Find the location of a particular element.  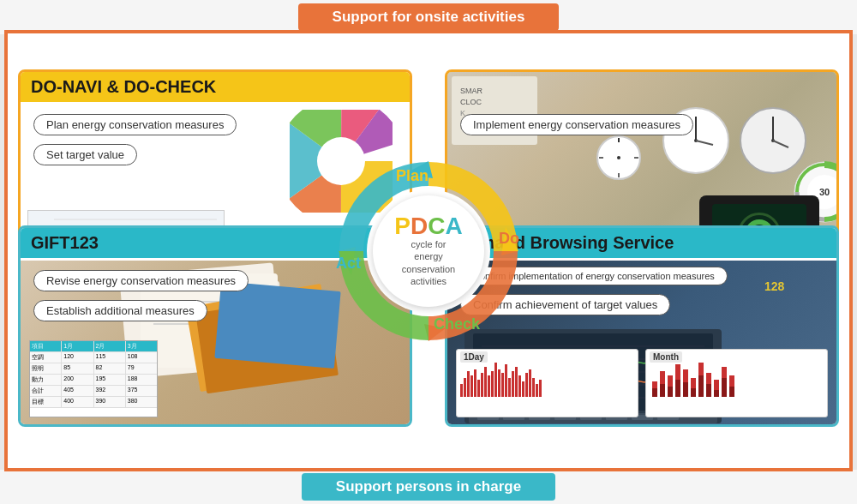

smartmeter-pill-1: Implement energy conservation measures is located at coordinates (577, 125).